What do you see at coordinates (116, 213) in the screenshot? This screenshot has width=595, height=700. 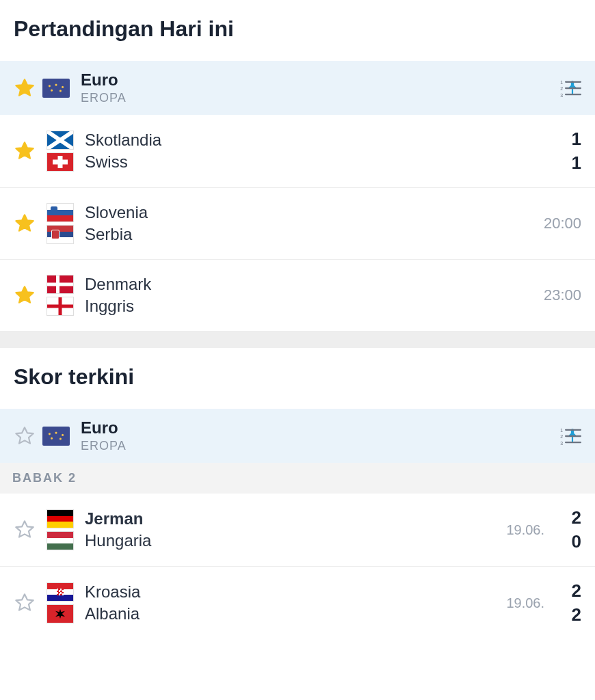 I see `team-name: Slovenia` at bounding box center [116, 213].